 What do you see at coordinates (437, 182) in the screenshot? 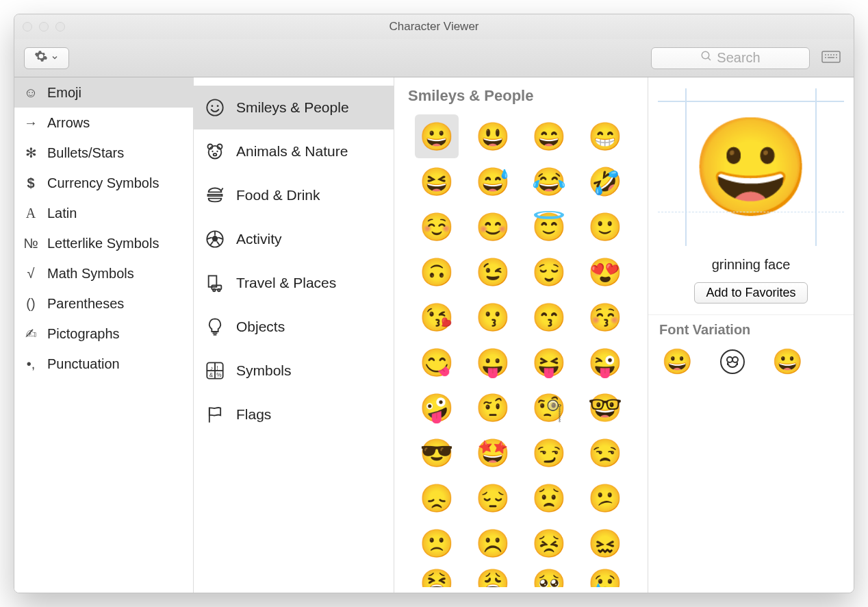
I see `emoji-cell: 😆` at bounding box center [437, 182].